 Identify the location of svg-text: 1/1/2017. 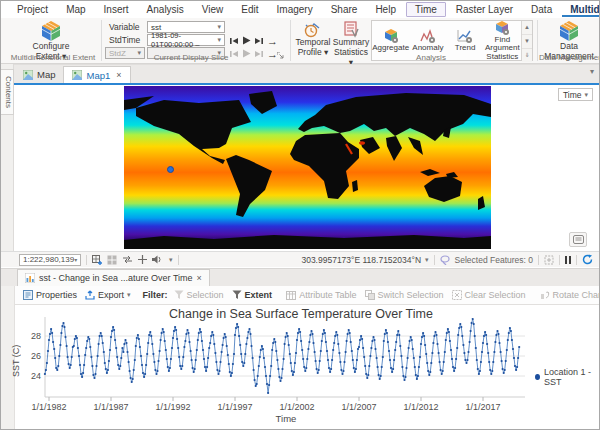
(482, 407).